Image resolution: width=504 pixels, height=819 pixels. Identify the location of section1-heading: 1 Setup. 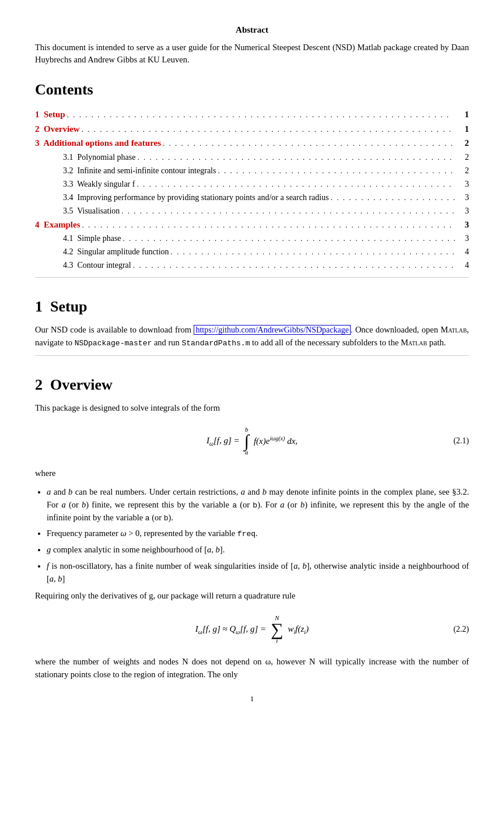
(252, 307).